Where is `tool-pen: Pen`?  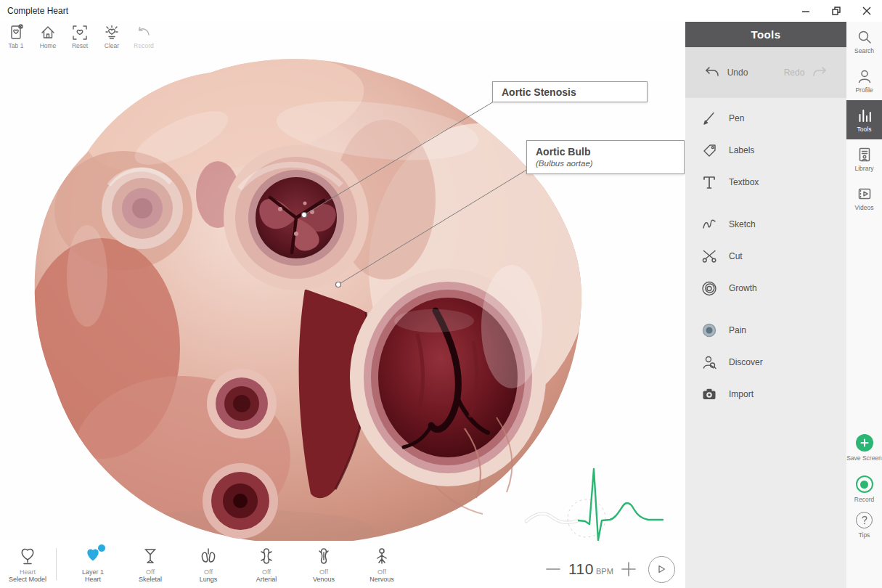 tool-pen: Pen is located at coordinates (766, 118).